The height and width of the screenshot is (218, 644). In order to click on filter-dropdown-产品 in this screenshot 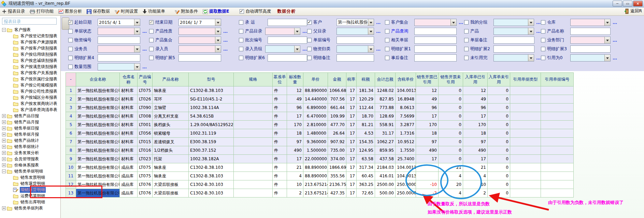, I will do `click(514, 31)`.